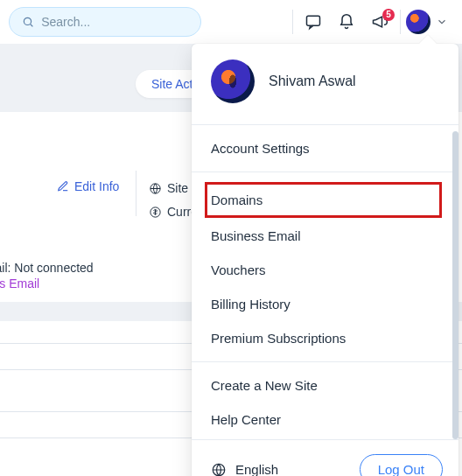 Image resolution: width=462 pixels, height=476 pixels. I want to click on pencil-icon, so click(63, 186).